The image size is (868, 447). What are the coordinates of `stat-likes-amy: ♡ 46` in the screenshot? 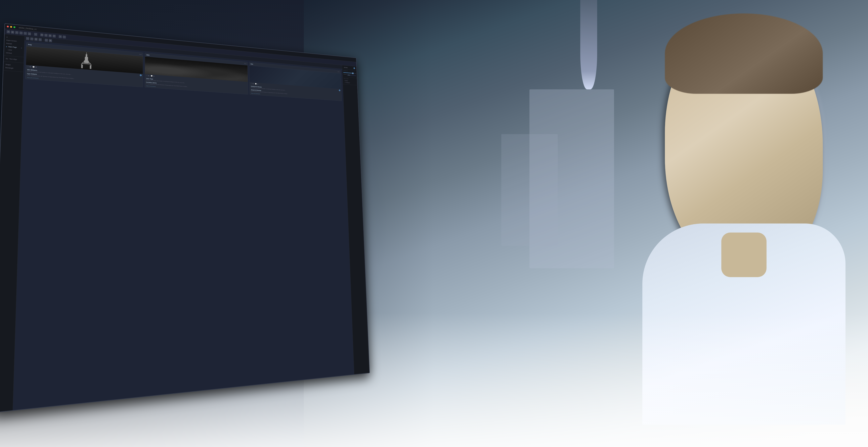 It's located at (29, 67).